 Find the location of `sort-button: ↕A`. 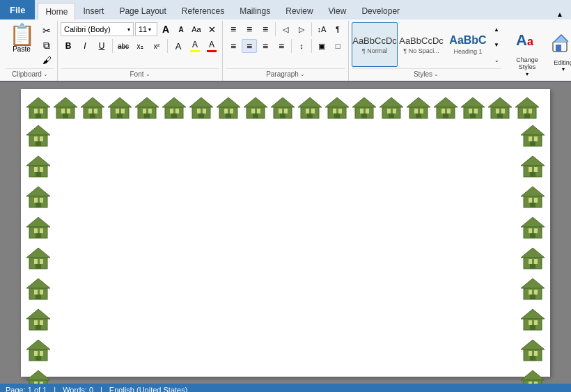

sort-button: ↕A is located at coordinates (322, 29).